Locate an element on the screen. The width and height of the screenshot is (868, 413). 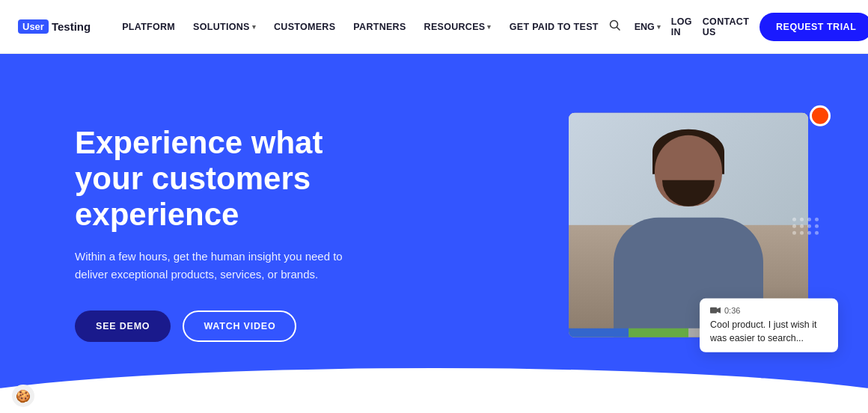
request-trial-button: REQUEST TRIAL is located at coordinates (814, 27).